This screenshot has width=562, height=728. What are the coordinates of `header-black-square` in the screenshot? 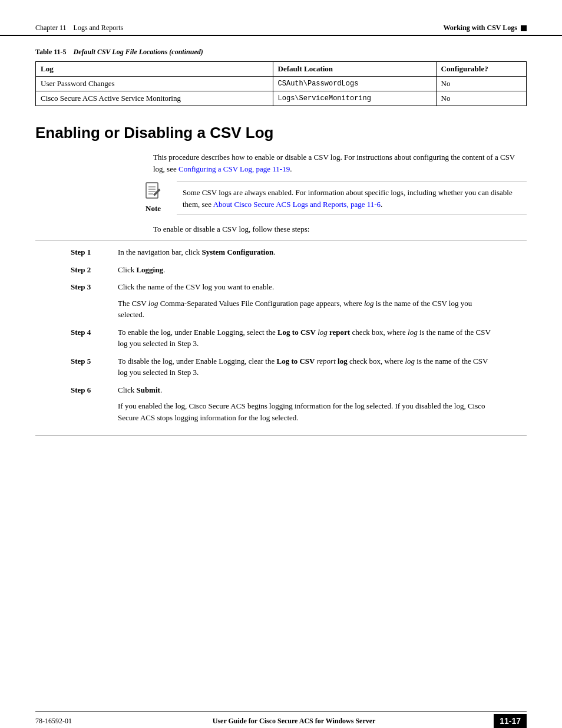 It's located at (524, 28).